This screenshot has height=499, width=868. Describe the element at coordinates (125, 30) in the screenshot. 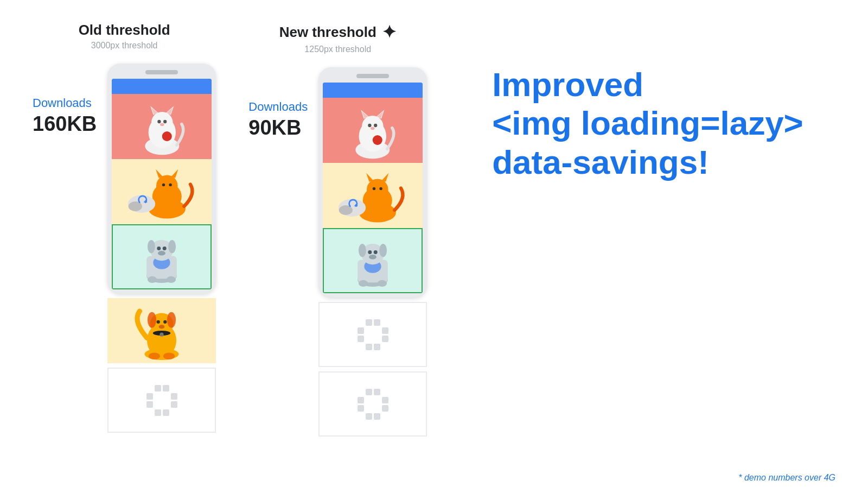

I see `old-threshold-title: Old threshold` at that location.